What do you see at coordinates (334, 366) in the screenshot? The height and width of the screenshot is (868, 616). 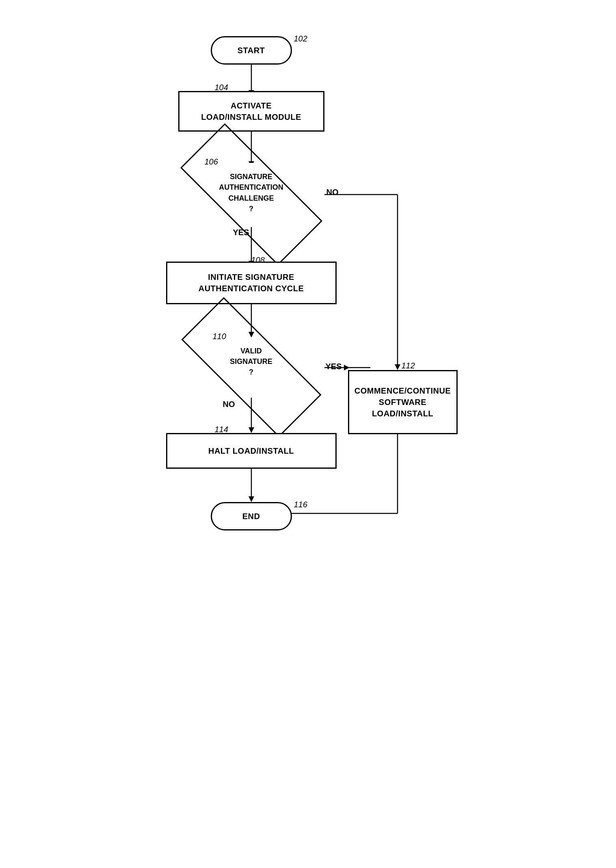 I see `yes-valid-label: YES` at bounding box center [334, 366].